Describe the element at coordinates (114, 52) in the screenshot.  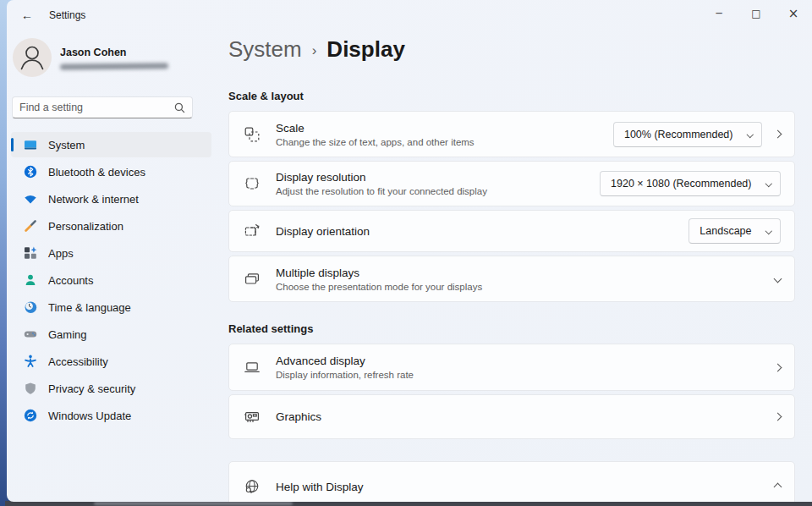
I see `profile-name: Jason Cohen` at that location.